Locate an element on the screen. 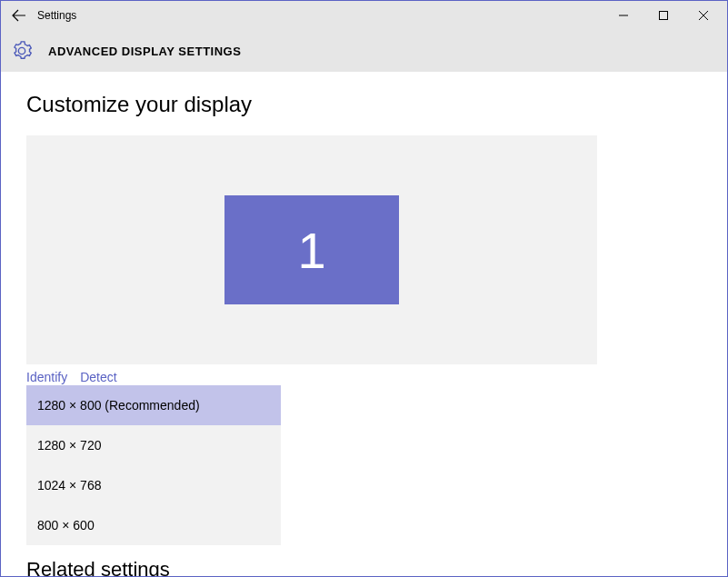  resolution-option: 1280 × 720 is located at coordinates (154, 445).